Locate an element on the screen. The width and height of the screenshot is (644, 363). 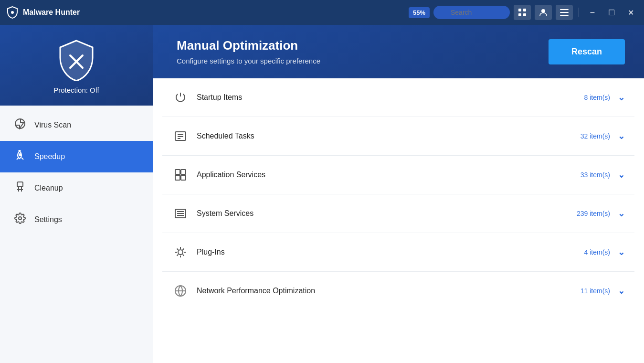
sidebar-item-settings: Settings is located at coordinates (76, 220).